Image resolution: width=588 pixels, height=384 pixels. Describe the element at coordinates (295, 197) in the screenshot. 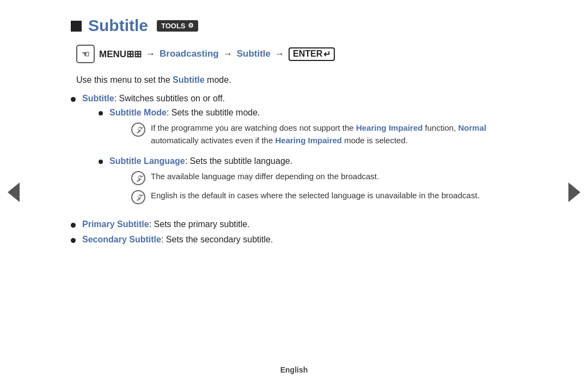

I see `note-block-3: 𝒵 English is the default in cases where …` at that location.